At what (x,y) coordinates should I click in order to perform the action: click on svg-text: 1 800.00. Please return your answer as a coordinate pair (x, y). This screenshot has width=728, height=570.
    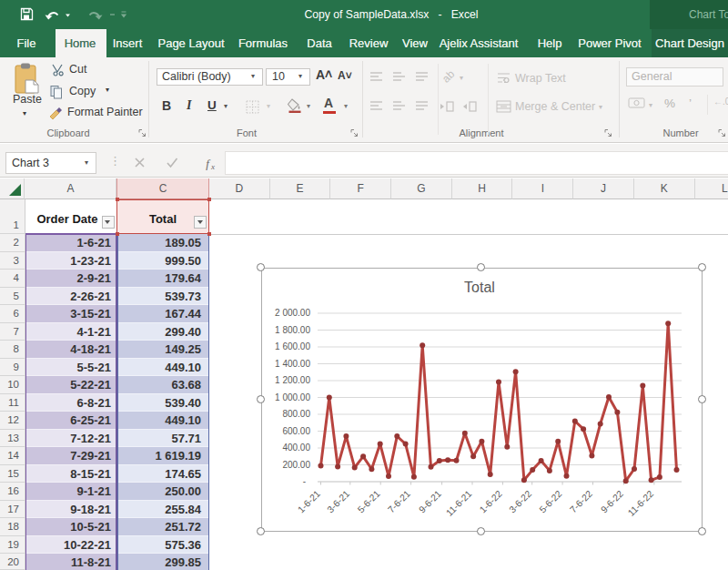
    Looking at the image, I should click on (293, 330).